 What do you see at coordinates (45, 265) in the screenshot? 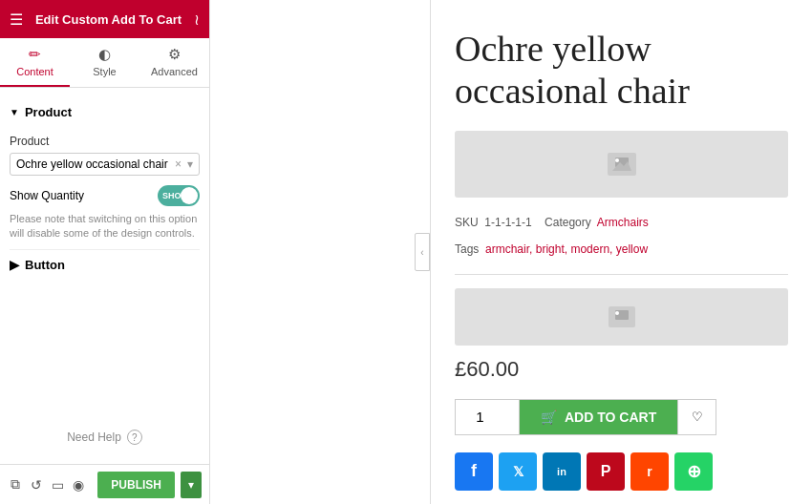
I see `button-section-title: Button` at bounding box center [45, 265].